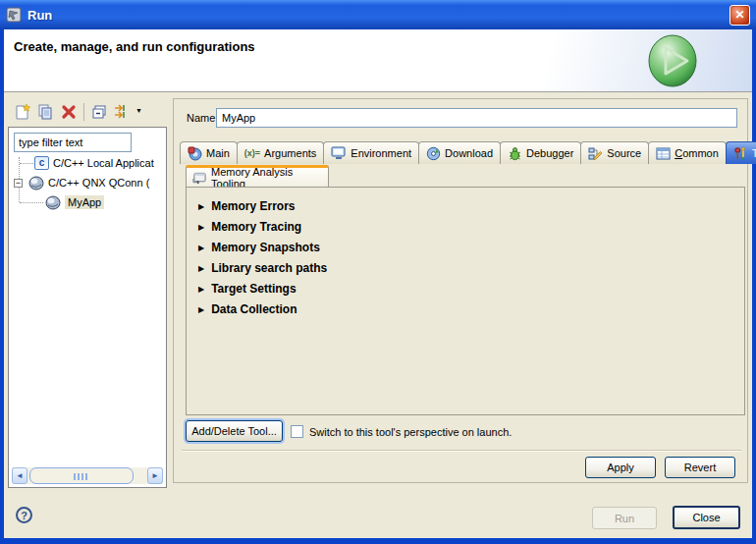  What do you see at coordinates (99, 112) in the screenshot?
I see `collapse-all-button` at bounding box center [99, 112].